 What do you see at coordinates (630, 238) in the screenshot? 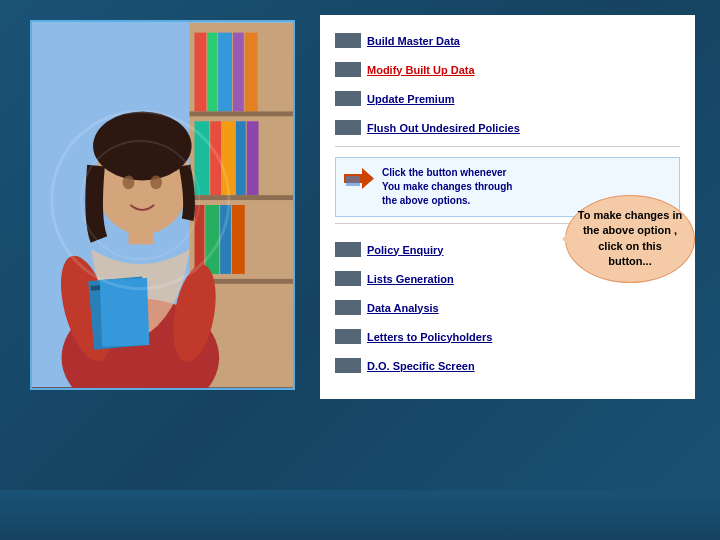
I see `tooltip-text: To make changes in the above option , cl…` at bounding box center [630, 238].